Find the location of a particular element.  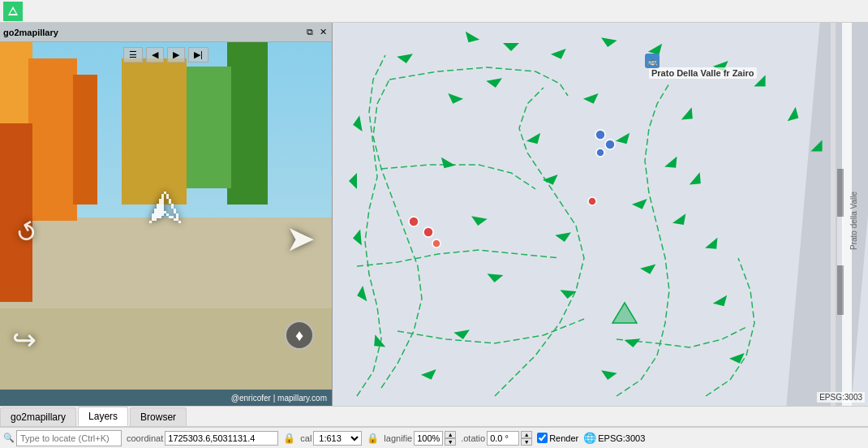

street-view-titlebar: go2mapillary ⧉ ✕ is located at coordinates (165, 32).